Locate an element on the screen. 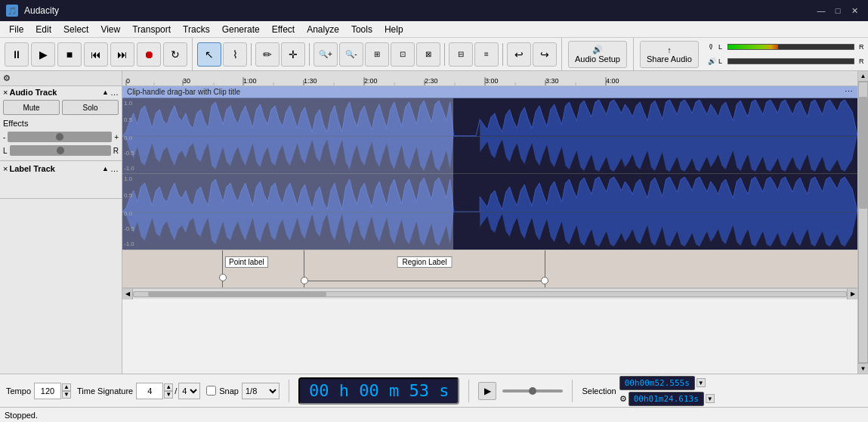  label-track-close: × is located at coordinates (5, 169).